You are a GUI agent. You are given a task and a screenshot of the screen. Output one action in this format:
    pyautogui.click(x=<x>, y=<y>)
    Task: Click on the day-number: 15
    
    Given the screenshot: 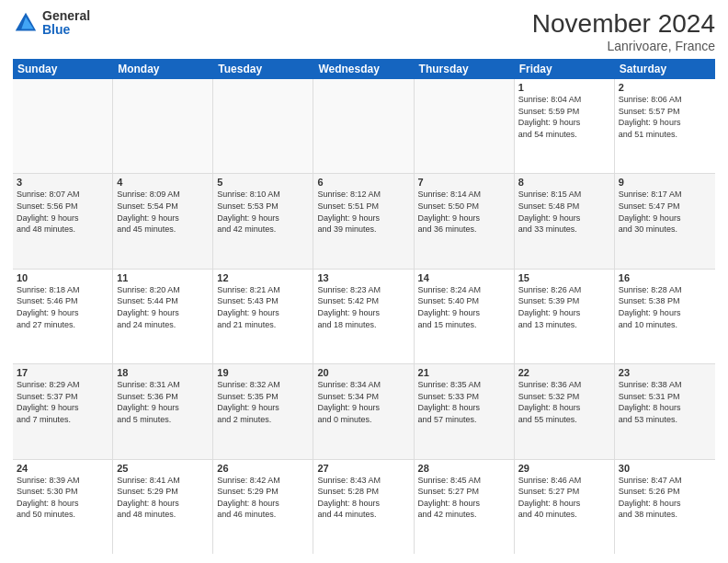 What is the action you would take?
    pyautogui.click(x=564, y=278)
    